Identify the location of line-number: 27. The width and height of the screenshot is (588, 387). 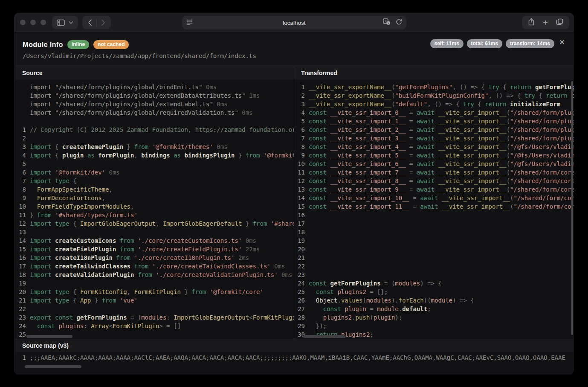
(301, 309).